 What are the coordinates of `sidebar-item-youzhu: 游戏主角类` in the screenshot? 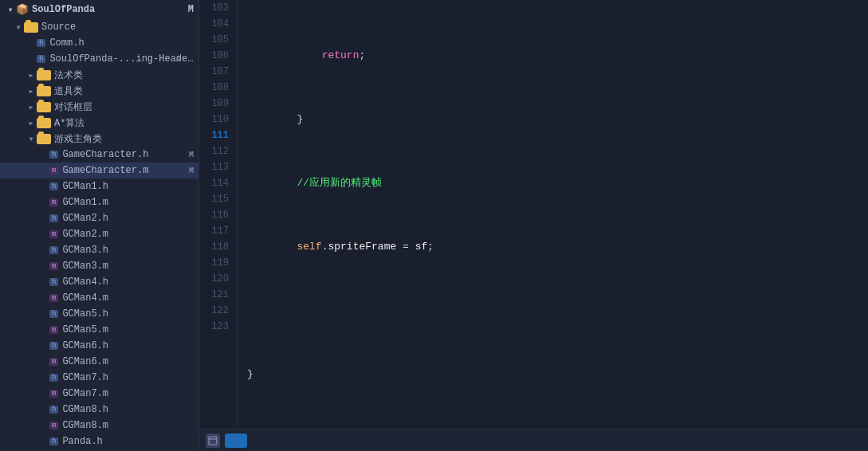 It's located at (99, 139).